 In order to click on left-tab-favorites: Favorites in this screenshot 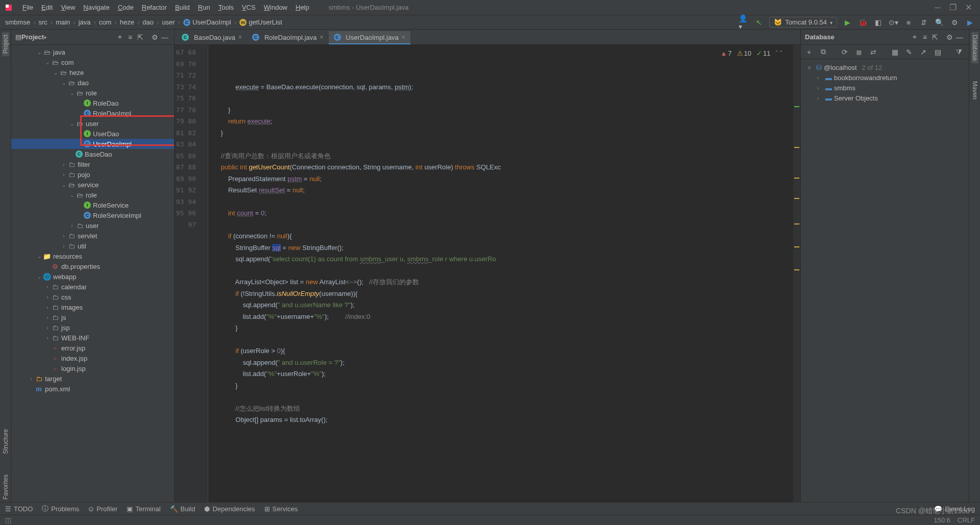, I will do `click(6, 487)`.